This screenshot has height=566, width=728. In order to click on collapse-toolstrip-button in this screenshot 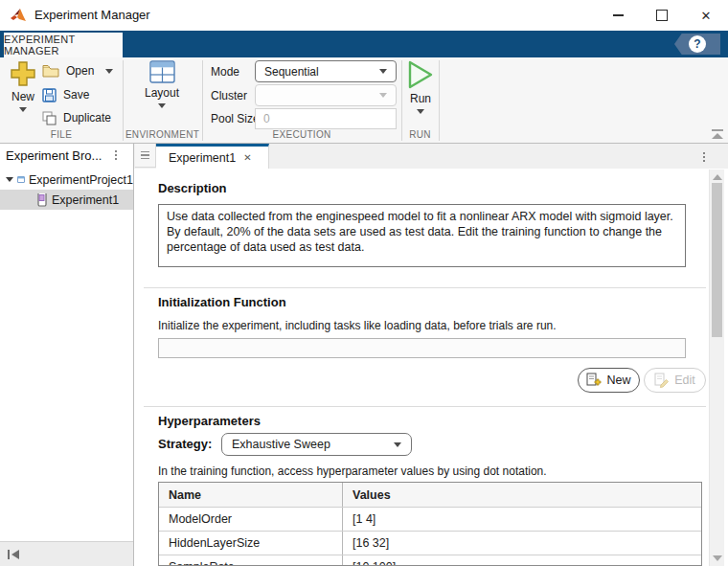, I will do `click(717, 134)`.